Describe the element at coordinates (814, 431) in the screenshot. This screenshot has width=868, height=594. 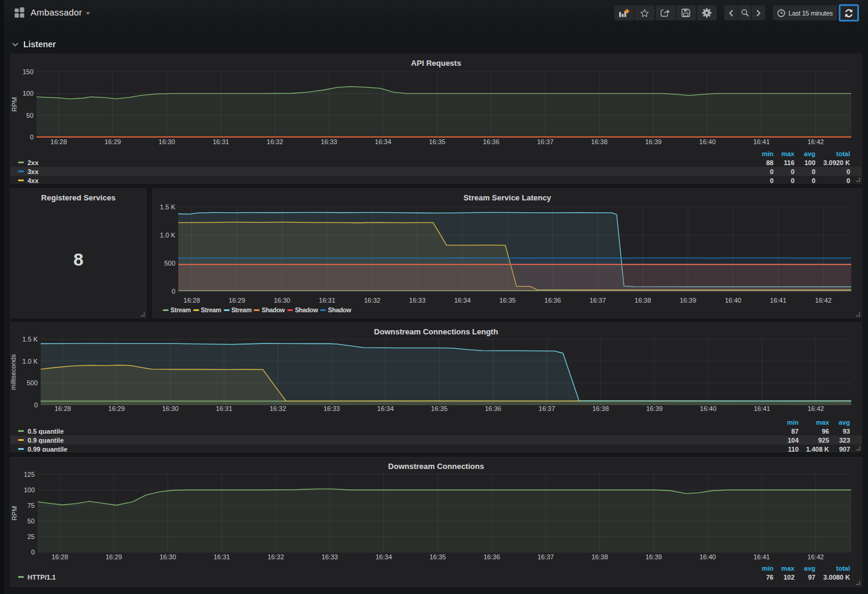
I see `legend-value: 96` at that location.